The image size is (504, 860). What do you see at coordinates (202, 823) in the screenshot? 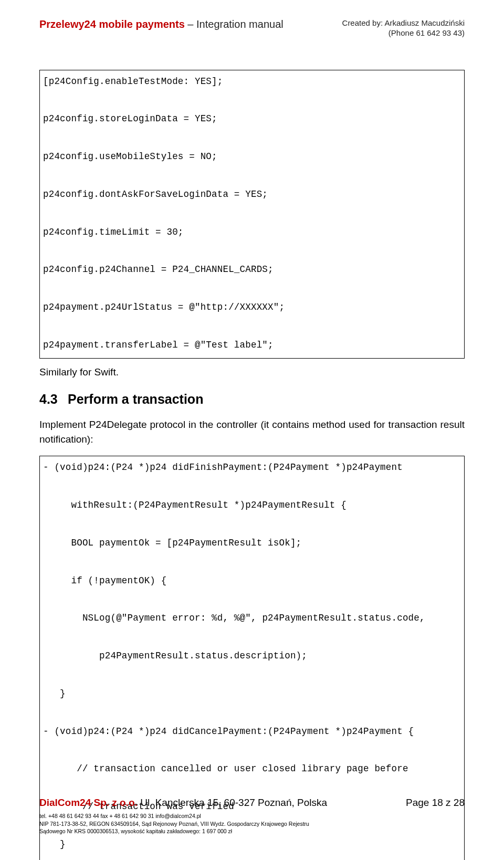
I see `footer-legal: tel. +48 48 61 642 93 44 fax + 48 61 642…` at bounding box center [202, 823].